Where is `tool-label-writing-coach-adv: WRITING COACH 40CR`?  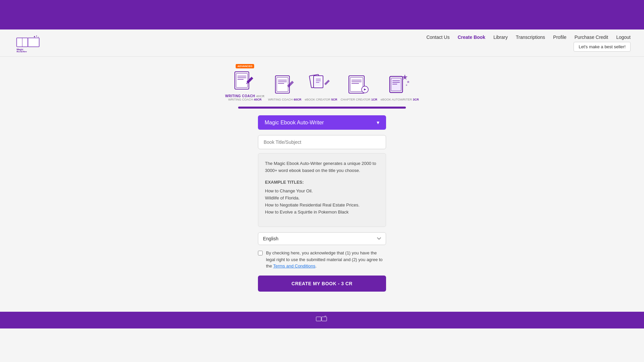
tool-label-writing-coach-adv: WRITING COACH 40CR is located at coordinates (245, 96).